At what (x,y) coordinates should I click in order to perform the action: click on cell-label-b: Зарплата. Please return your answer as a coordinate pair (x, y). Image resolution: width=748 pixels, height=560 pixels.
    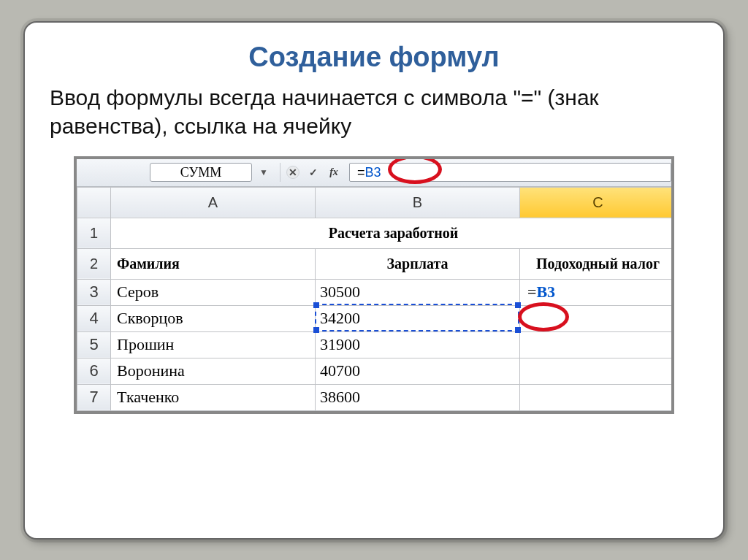
    Looking at the image, I should click on (418, 264).